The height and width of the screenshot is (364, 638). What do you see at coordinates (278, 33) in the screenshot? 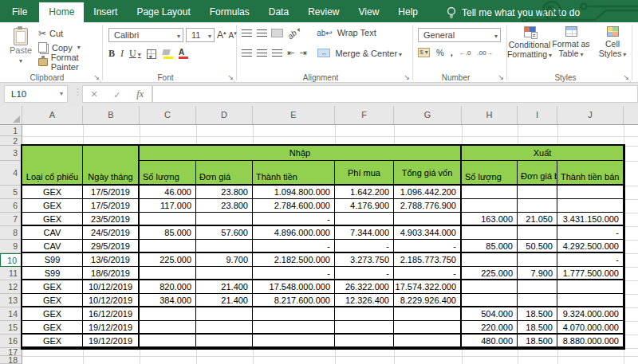
I see `bottom-align-button` at bounding box center [278, 33].